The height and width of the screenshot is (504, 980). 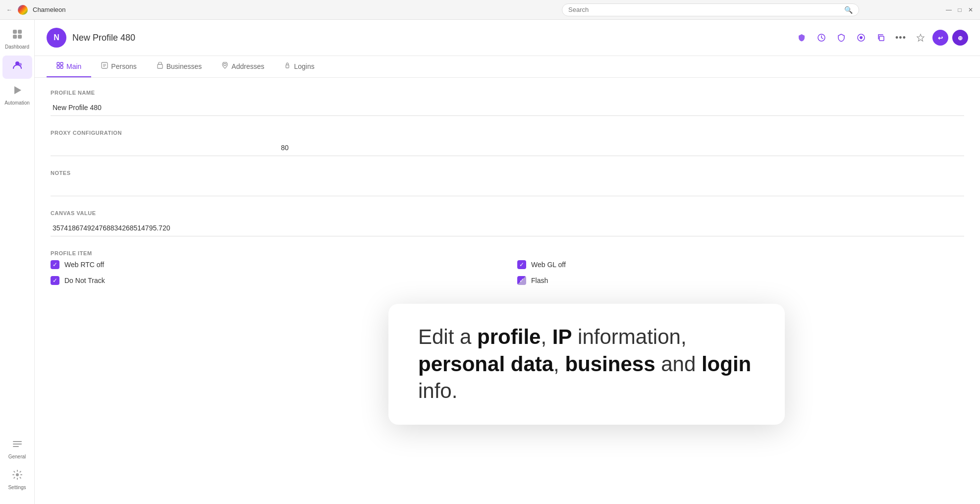 I want to click on settings-icon, so click(x=17, y=476).